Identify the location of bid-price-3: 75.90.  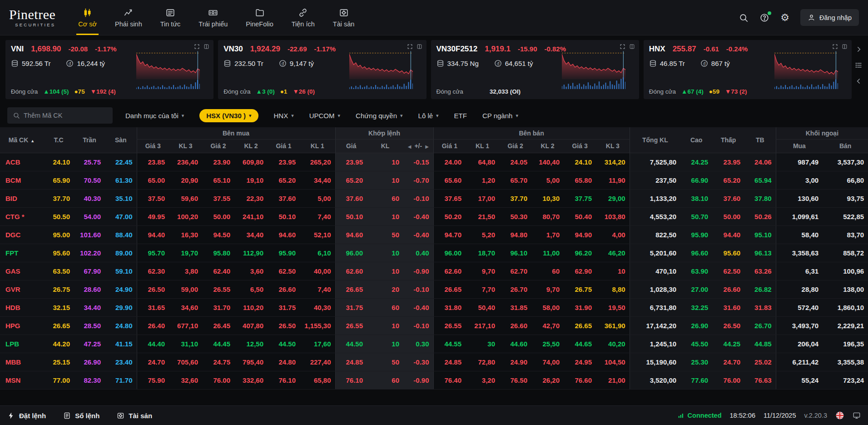
(153, 380).